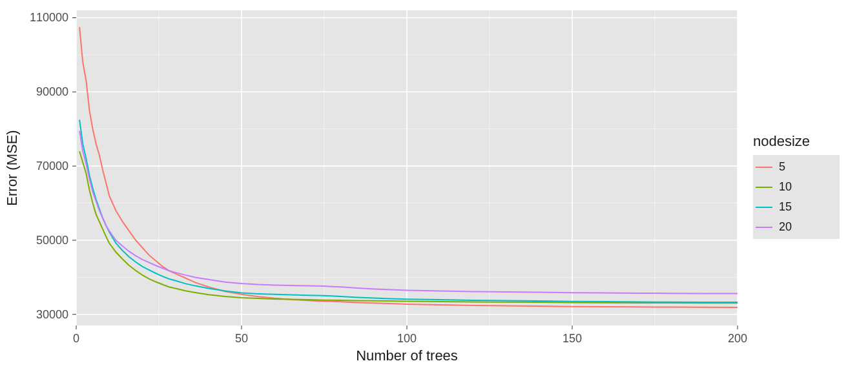  What do you see at coordinates (407, 338) in the screenshot?
I see `x-tick-label: 100` at bounding box center [407, 338].